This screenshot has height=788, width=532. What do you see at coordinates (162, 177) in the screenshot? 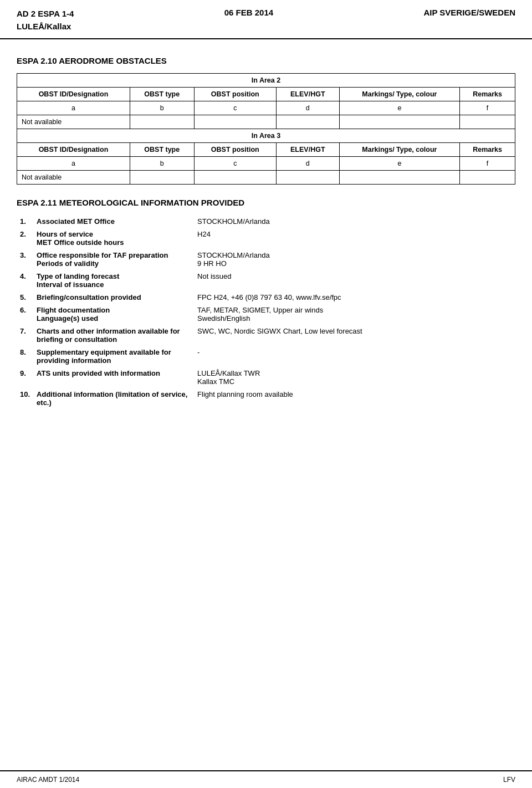
I see `na-a3-b` at bounding box center [162, 177].